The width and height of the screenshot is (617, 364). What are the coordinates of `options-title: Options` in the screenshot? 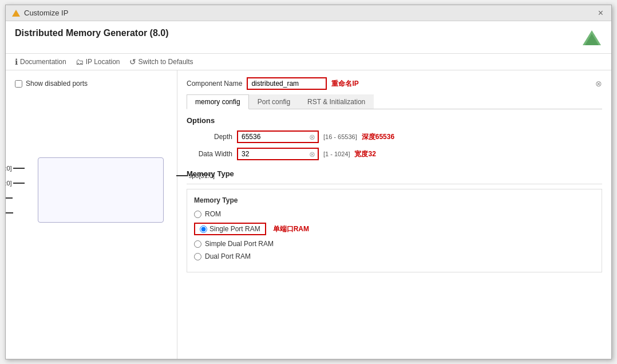 It's located at (394, 120).